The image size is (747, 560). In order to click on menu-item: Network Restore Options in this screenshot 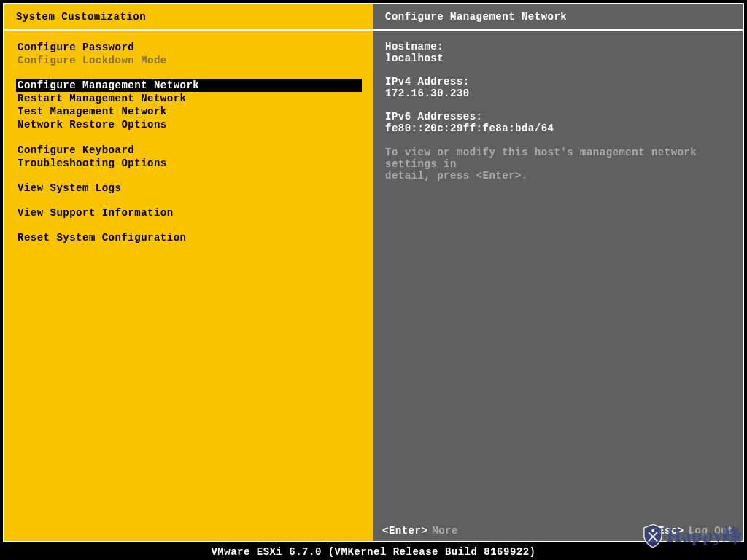, I will do `click(189, 125)`.